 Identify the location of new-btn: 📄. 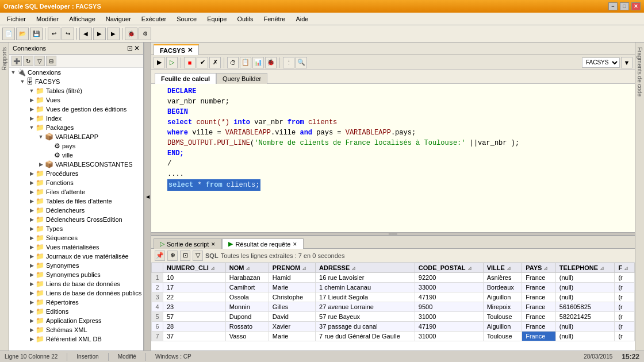
(9, 34).